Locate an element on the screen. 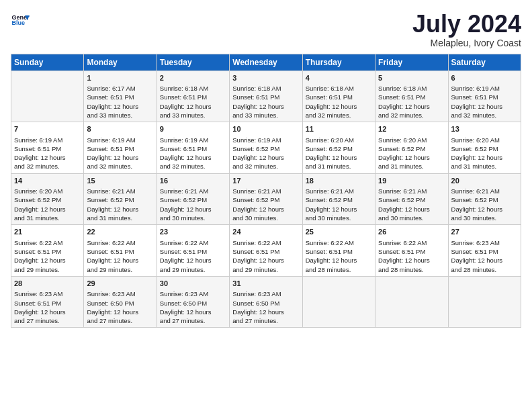  col-saturday: Saturday is located at coordinates (484, 62).